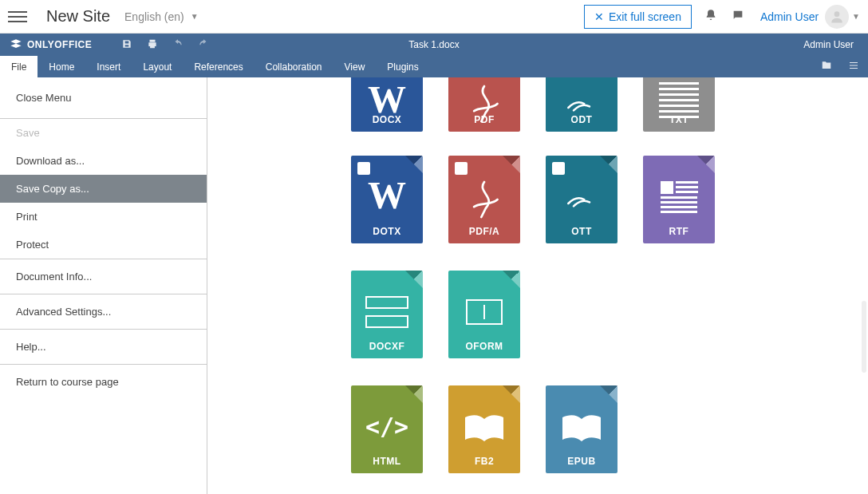  What do you see at coordinates (108, 67) in the screenshot?
I see `tab-insert: Insert` at bounding box center [108, 67].